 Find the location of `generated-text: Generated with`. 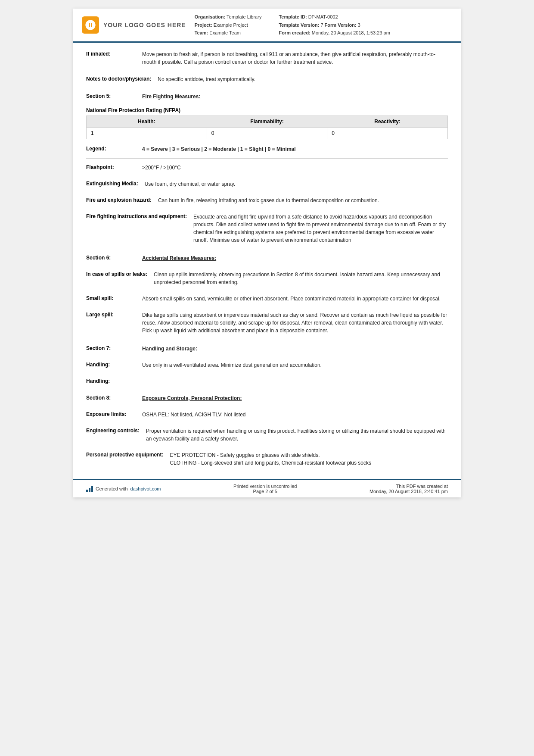

generated-text: Generated with is located at coordinates (112, 489).